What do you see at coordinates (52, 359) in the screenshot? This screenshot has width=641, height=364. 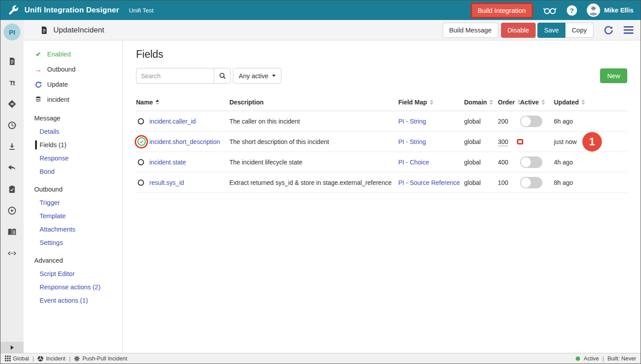 I see `footer-item-incident: Incident` at bounding box center [52, 359].